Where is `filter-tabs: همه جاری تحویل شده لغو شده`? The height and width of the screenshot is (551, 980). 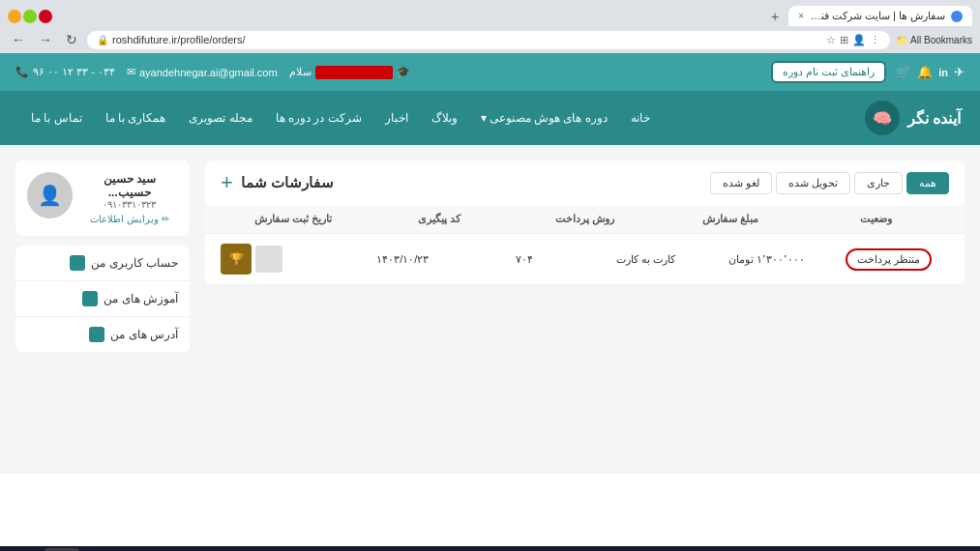
filter-tabs: همه جاری تحویل شده لغو شده is located at coordinates (830, 184).